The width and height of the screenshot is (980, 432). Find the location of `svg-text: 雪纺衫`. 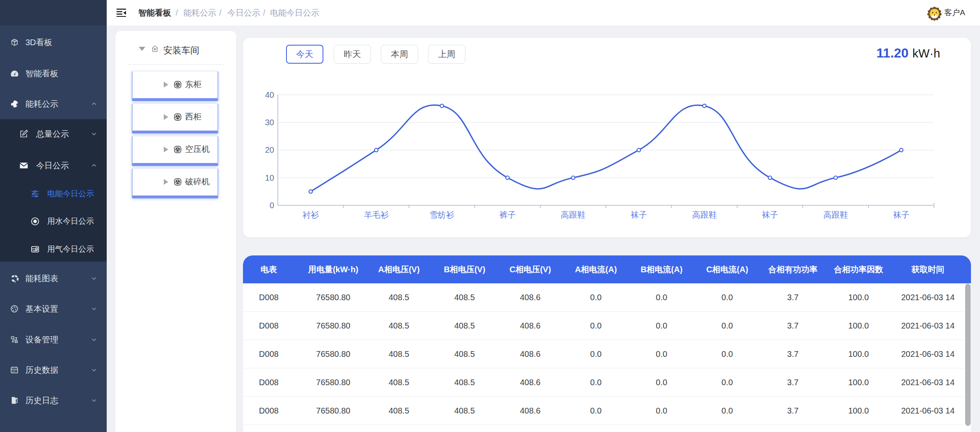

svg-text: 雪纺衫 is located at coordinates (442, 215).